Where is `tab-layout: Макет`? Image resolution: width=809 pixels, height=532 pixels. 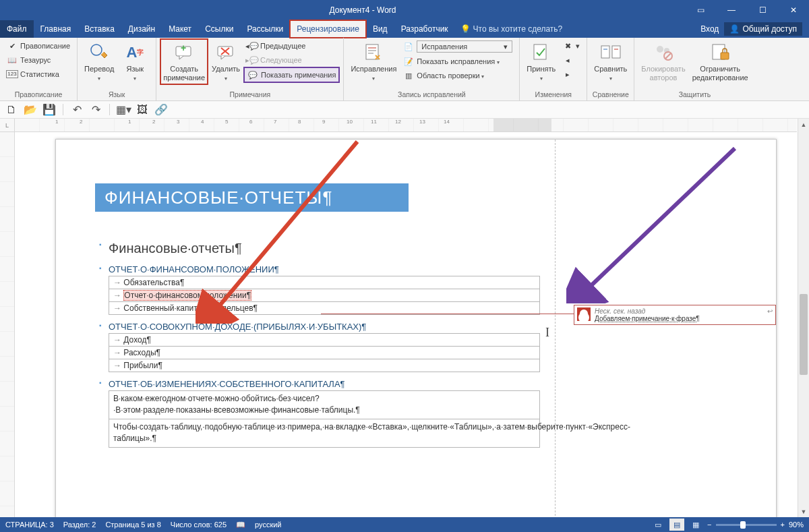 tab-layout: Макет is located at coordinates (180, 29).